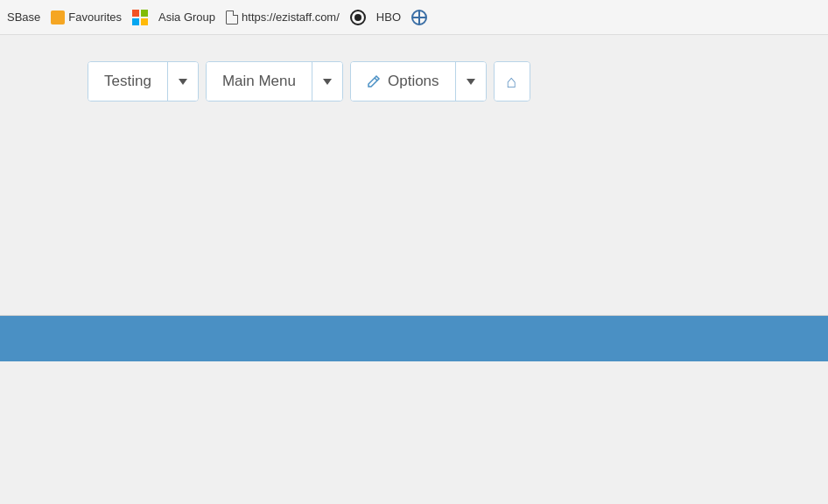 The image size is (828, 504). I want to click on bookmark-camera, so click(358, 18).